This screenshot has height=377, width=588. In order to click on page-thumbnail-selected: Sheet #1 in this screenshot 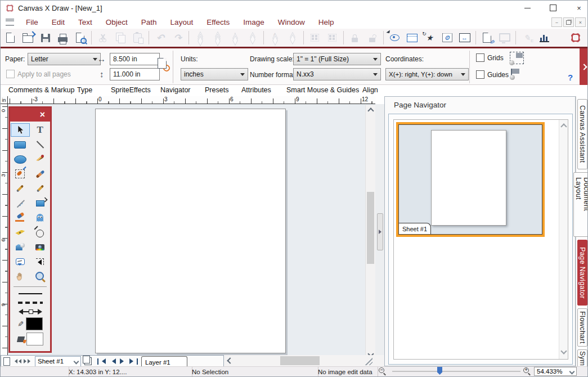, I will do `click(470, 179)`.